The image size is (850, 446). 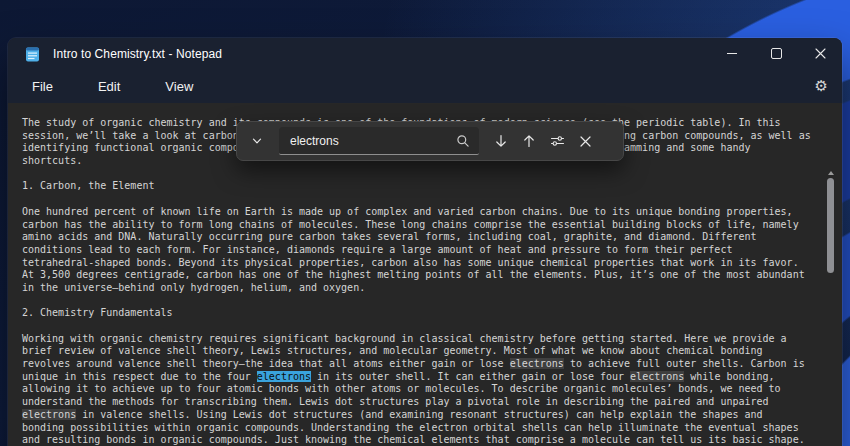 What do you see at coordinates (776, 53) in the screenshot?
I see `maximize-button` at bounding box center [776, 53].